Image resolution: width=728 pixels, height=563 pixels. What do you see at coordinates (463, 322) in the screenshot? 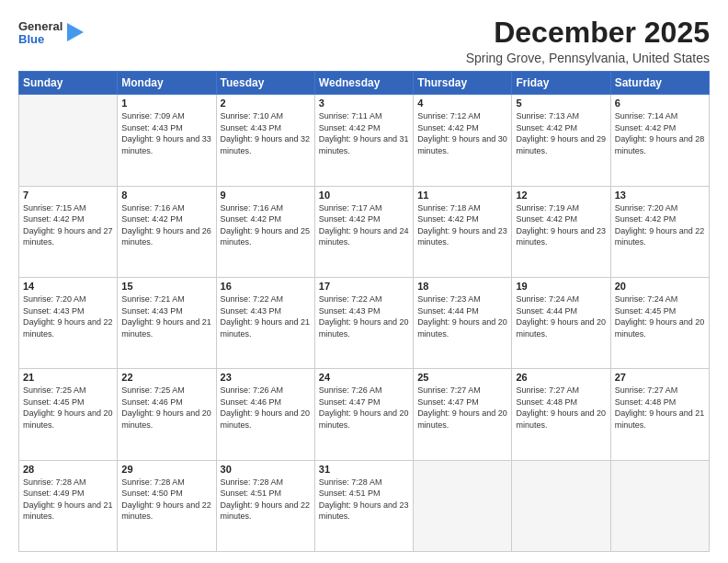
I see `calendar-cell: 18 Sunrise: 7:23 AMSunset: 4:44 PMDaylig…` at bounding box center [463, 322].